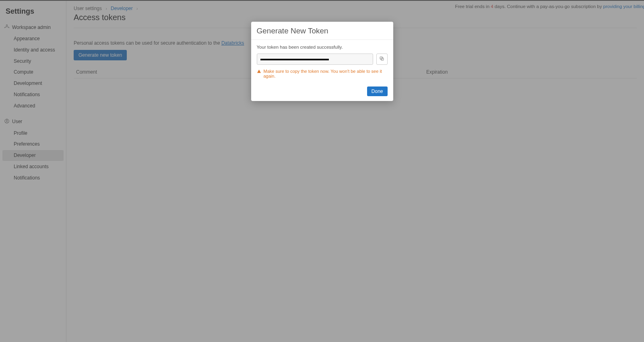 The height and width of the screenshot is (342, 644). I want to click on copy-token-button, so click(382, 59).